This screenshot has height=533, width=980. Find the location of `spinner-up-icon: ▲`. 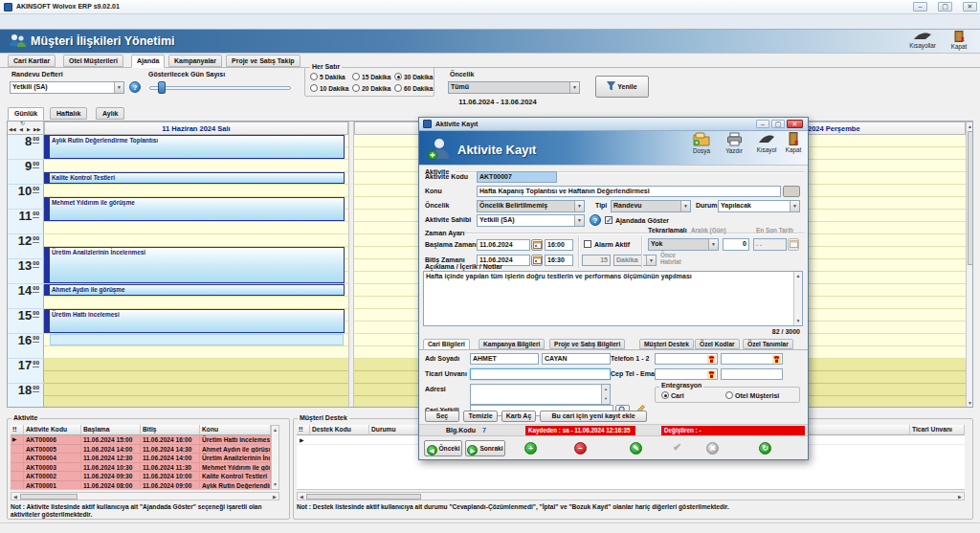

spinner-up-icon: ▲ is located at coordinates (605, 389).